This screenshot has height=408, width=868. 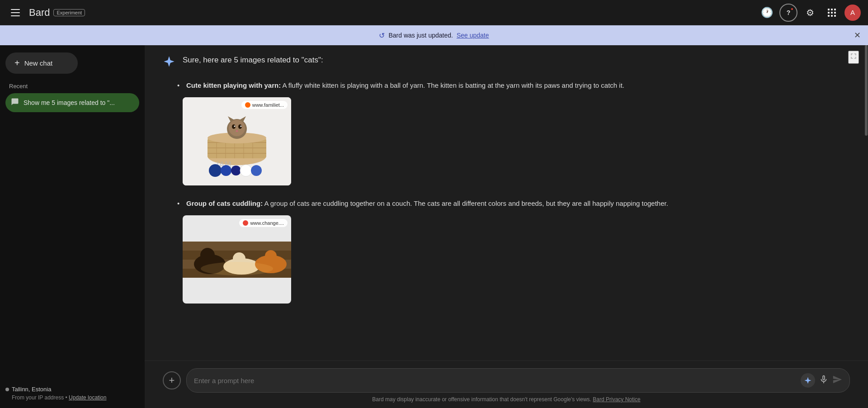 I want to click on new-chat-label: New chat, so click(x=39, y=63).